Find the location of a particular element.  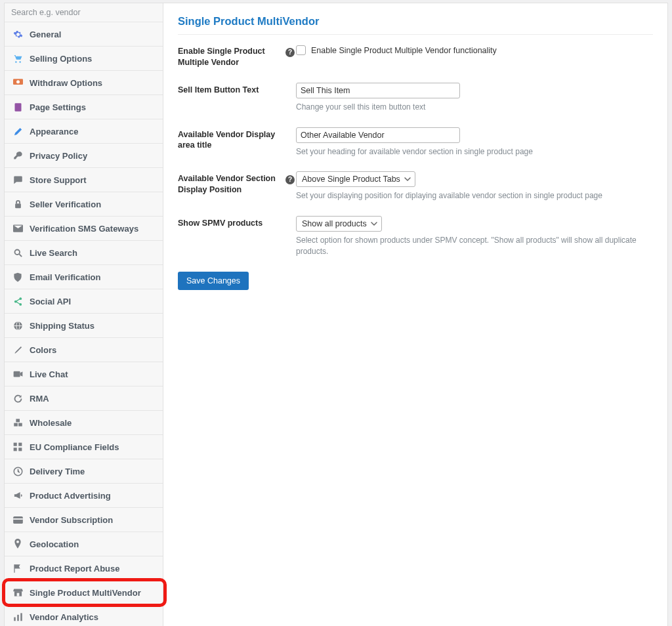

mail-icon is located at coordinates (18, 228).